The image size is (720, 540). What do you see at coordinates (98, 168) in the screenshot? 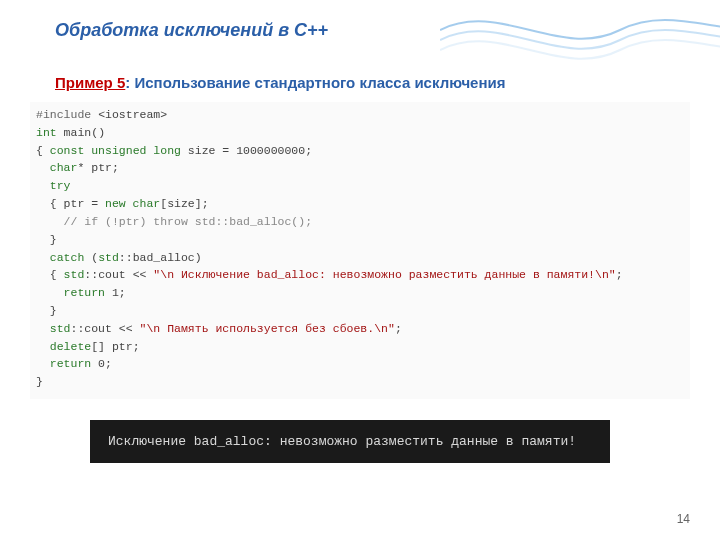
I see `code-token: * ptr;` at bounding box center [98, 168].